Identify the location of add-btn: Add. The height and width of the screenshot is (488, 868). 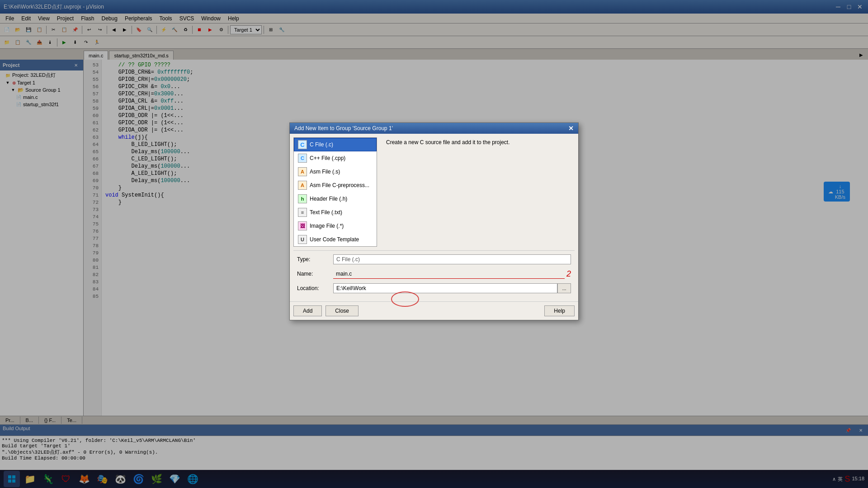
(307, 311).